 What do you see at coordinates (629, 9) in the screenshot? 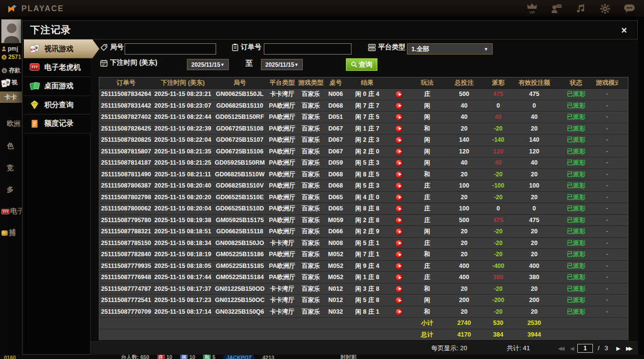
I see `chat-icon` at bounding box center [629, 9].